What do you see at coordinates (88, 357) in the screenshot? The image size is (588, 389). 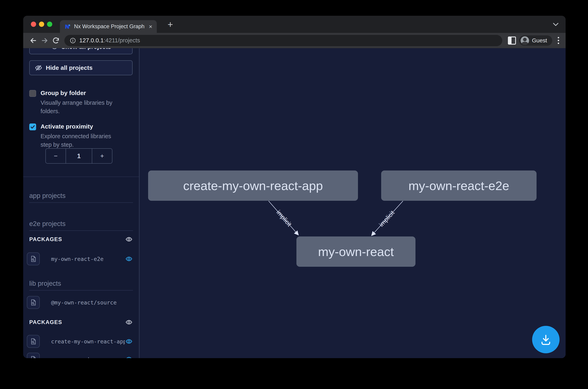 I see `project-name: my-own-react` at bounding box center [88, 357].